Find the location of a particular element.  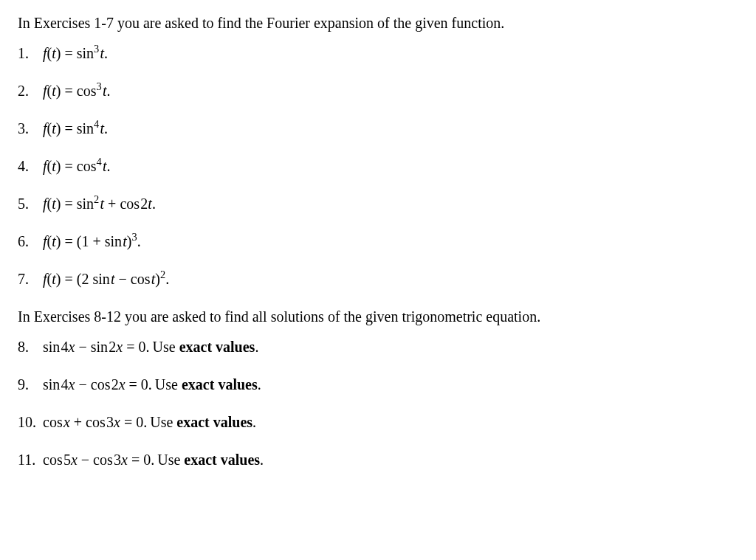

exercise-5: 5. f(t) = sin2 t + cos 2t. is located at coordinates (378, 204).